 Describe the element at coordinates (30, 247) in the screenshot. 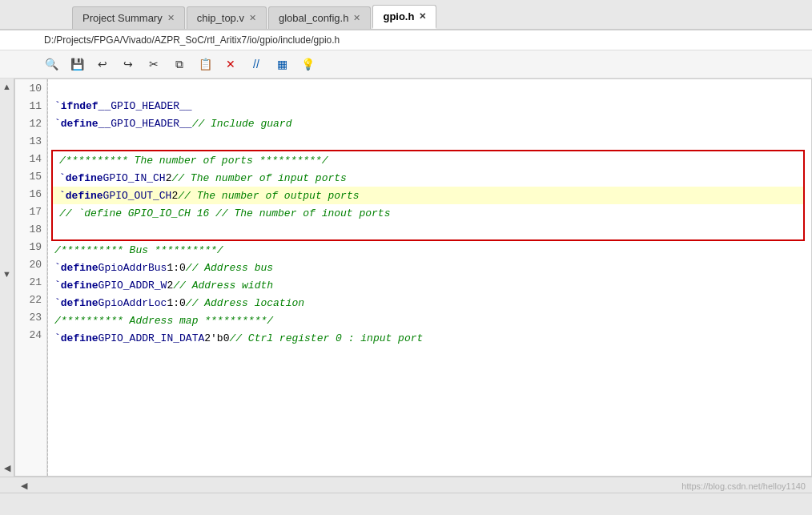

I see `line-number-19: 19` at that location.